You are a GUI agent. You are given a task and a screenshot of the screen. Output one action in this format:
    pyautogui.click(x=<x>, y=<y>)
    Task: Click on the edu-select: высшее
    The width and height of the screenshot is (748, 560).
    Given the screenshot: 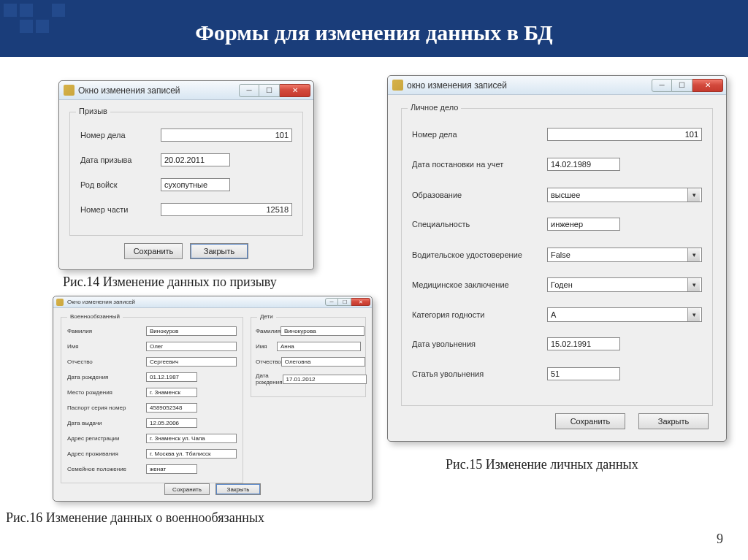 What is the action you would take?
    pyautogui.click(x=625, y=195)
    